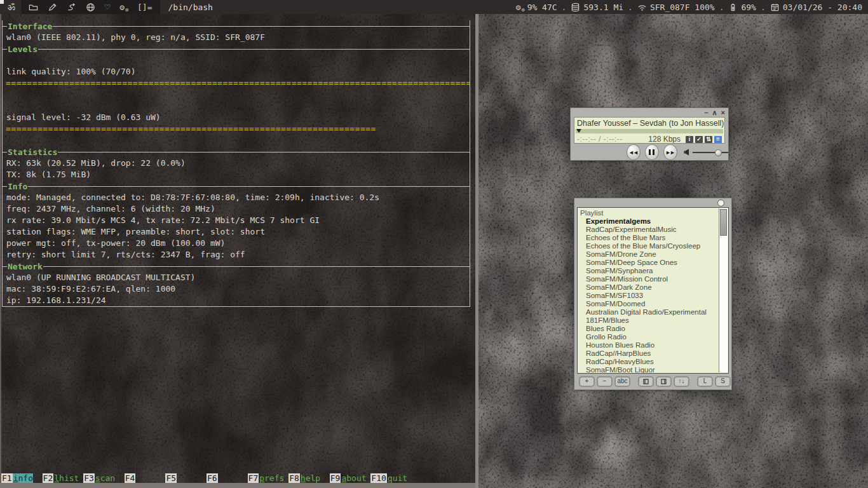 The width and height of the screenshot is (868, 488). Describe the element at coordinates (699, 140) in the screenshot. I see `check-icon: ✓` at that location.